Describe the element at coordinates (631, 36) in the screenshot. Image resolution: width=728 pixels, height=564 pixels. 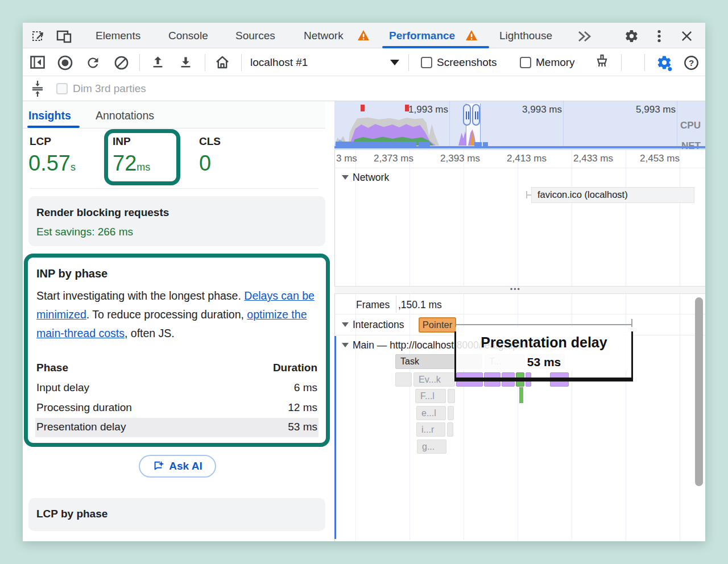
I see `settings-gear-icon` at that location.